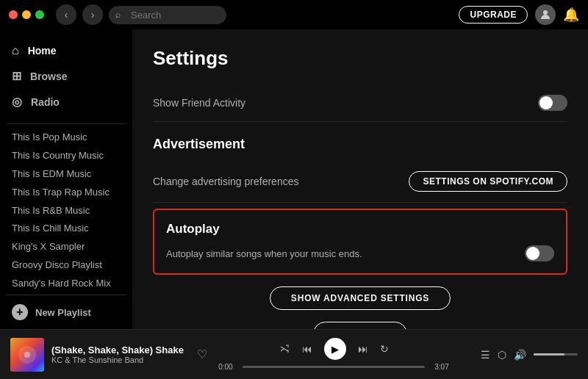  What do you see at coordinates (66, 15) in the screenshot?
I see `back-button: ‹` at bounding box center [66, 15].